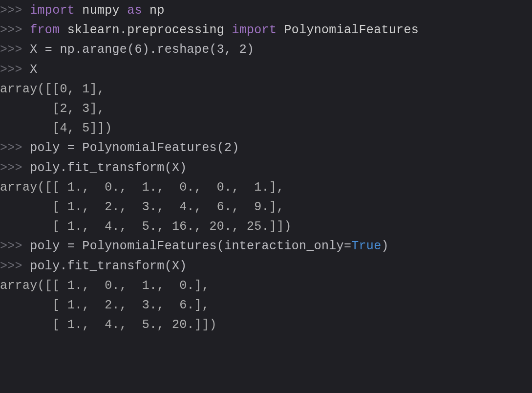 This screenshot has height=393, width=532. Describe the element at coordinates (135, 11) in the screenshot. I see `code-segment: as` at that location.